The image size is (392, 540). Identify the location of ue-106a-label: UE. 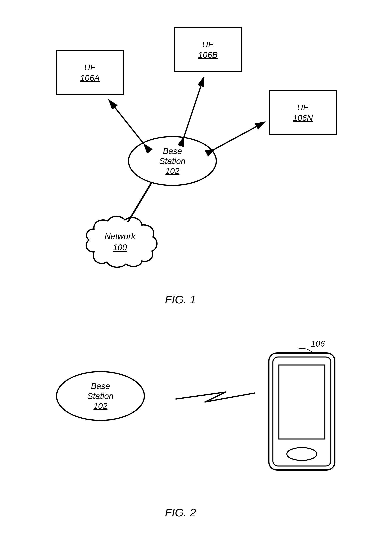
(90, 68).